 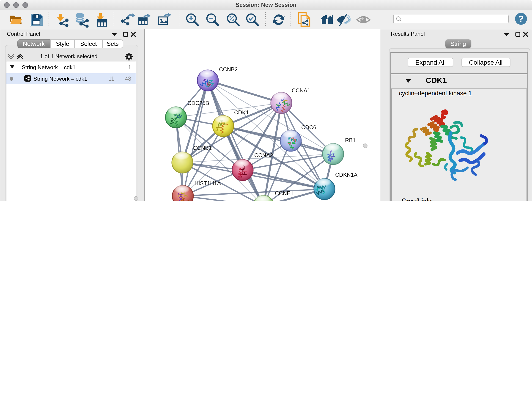 I want to click on svg-text: CCNB1, so click(x=202, y=148).